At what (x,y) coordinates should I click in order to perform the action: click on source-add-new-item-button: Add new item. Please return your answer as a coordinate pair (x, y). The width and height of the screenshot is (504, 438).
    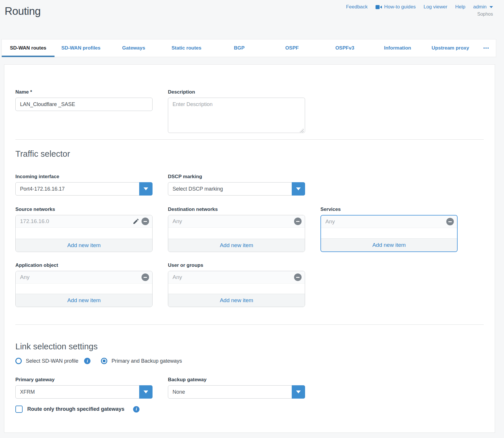
    Looking at the image, I should click on (84, 245).